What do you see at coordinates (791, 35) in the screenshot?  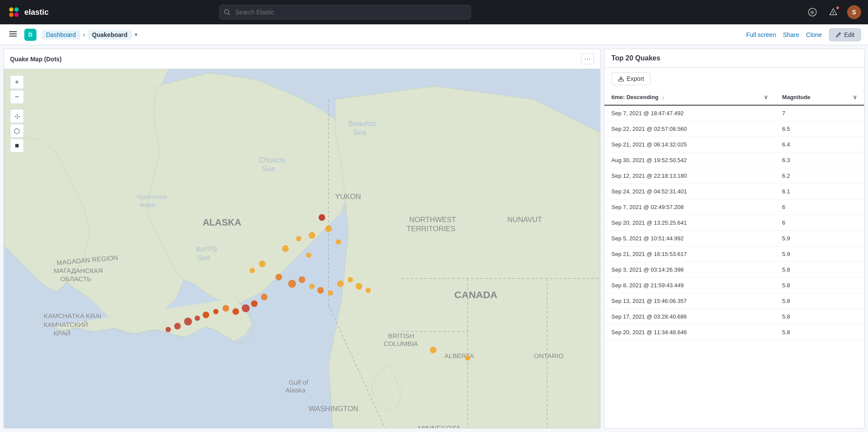 I see `share-button: Share` at bounding box center [791, 35].